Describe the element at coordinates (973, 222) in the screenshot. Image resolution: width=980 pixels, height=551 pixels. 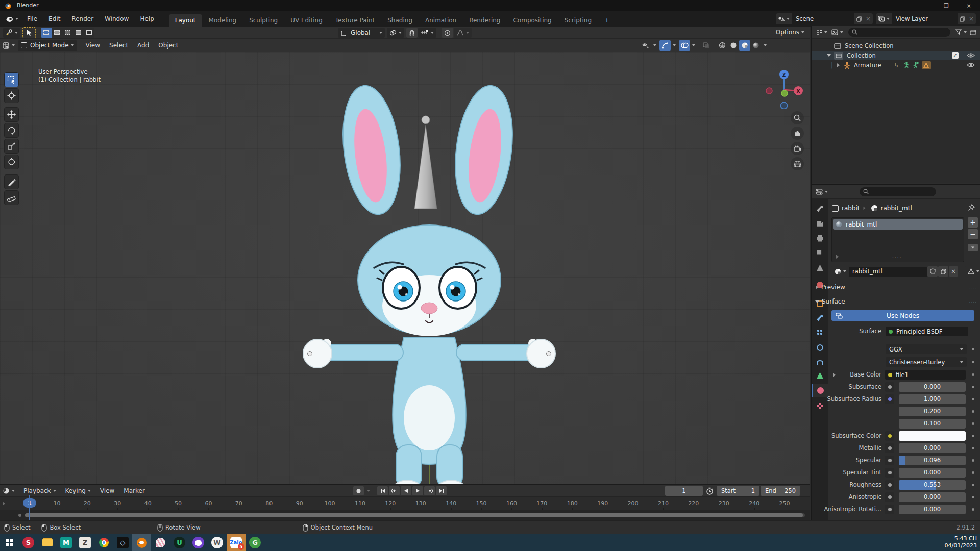
I see `add-slot-button: +` at that location.